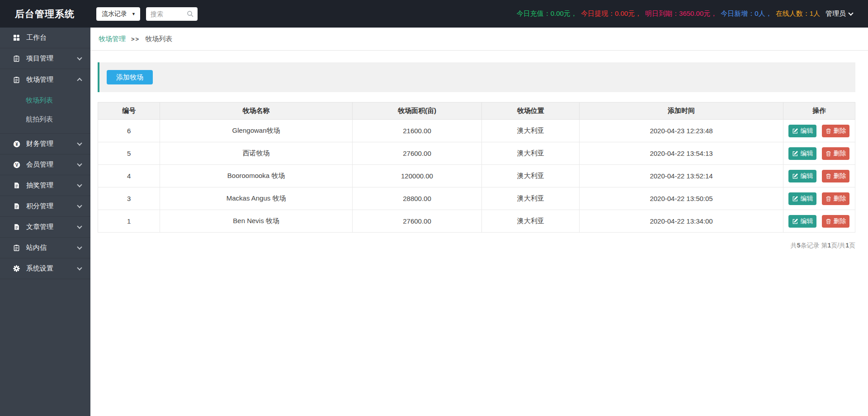 This screenshot has height=416, width=868. What do you see at coordinates (45, 227) in the screenshot?
I see `sidebar-item-articles: 文章管理` at bounding box center [45, 227].